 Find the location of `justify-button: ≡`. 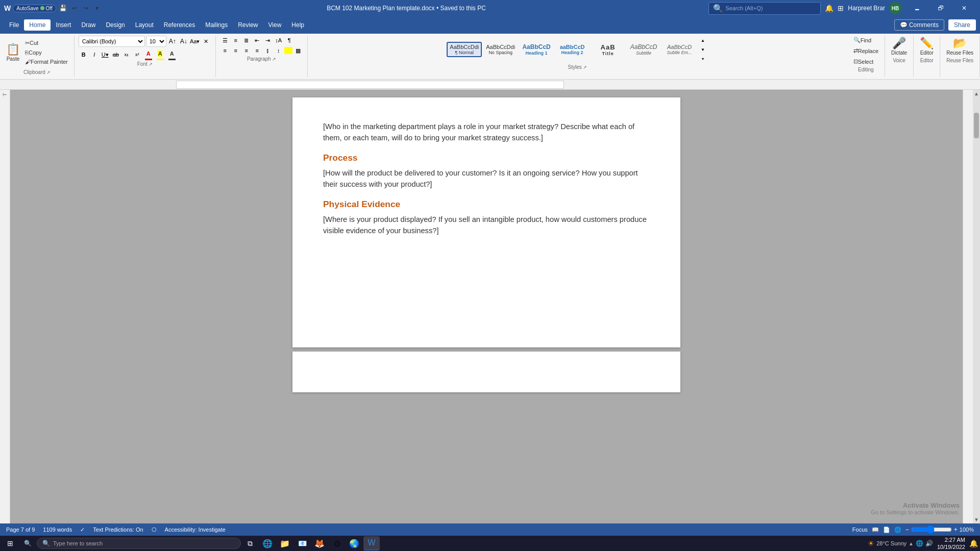

justify-button: ≡ is located at coordinates (257, 51).